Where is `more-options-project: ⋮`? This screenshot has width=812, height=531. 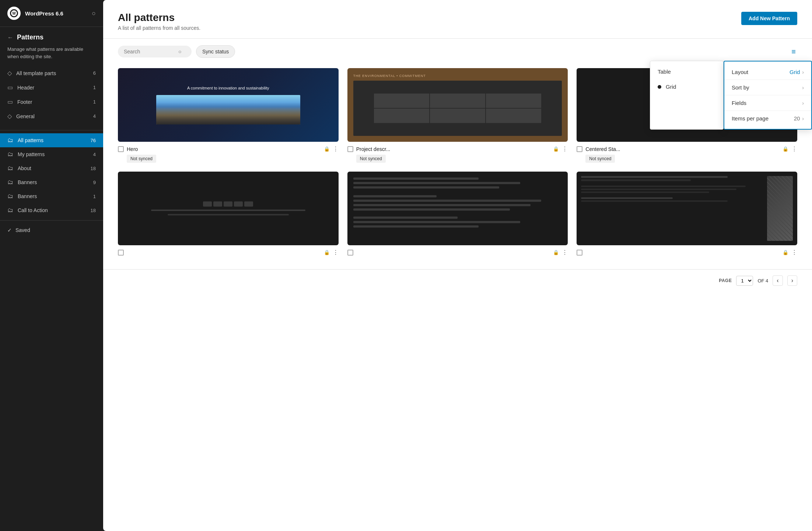 more-options-project: ⋮ is located at coordinates (565, 149).